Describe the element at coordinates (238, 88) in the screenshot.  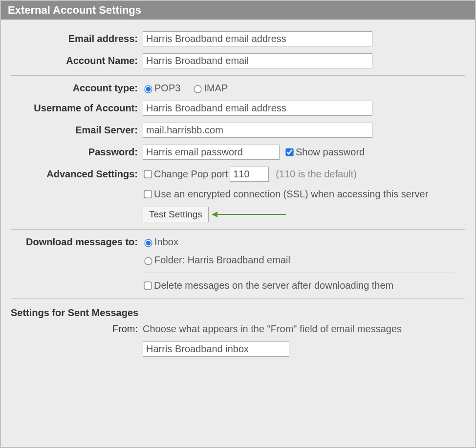
I see `row-account-type: Account type: POP3 IMAP` at that location.